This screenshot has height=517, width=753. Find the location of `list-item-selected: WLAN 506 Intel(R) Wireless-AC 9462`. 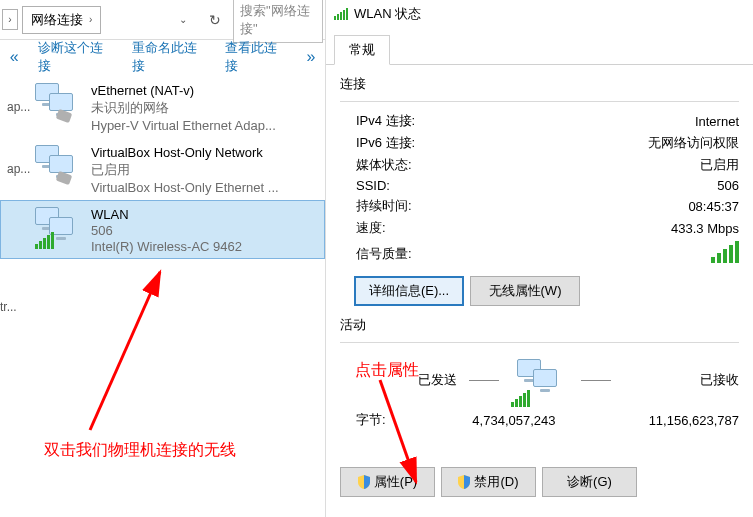

list-item-selected: WLAN 506 Intel(R) Wireless-AC 9462 is located at coordinates (162, 230).